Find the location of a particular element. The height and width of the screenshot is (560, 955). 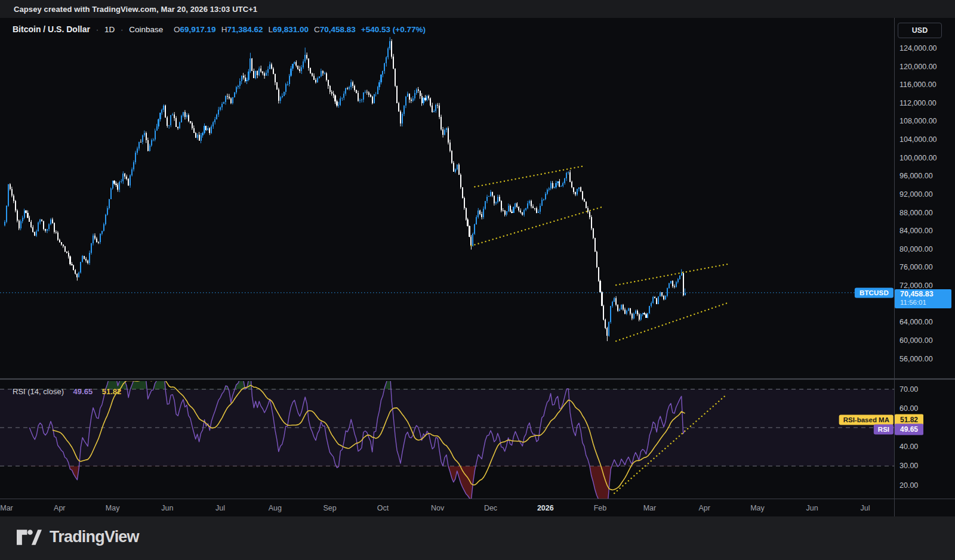

close-label: C is located at coordinates (317, 30).